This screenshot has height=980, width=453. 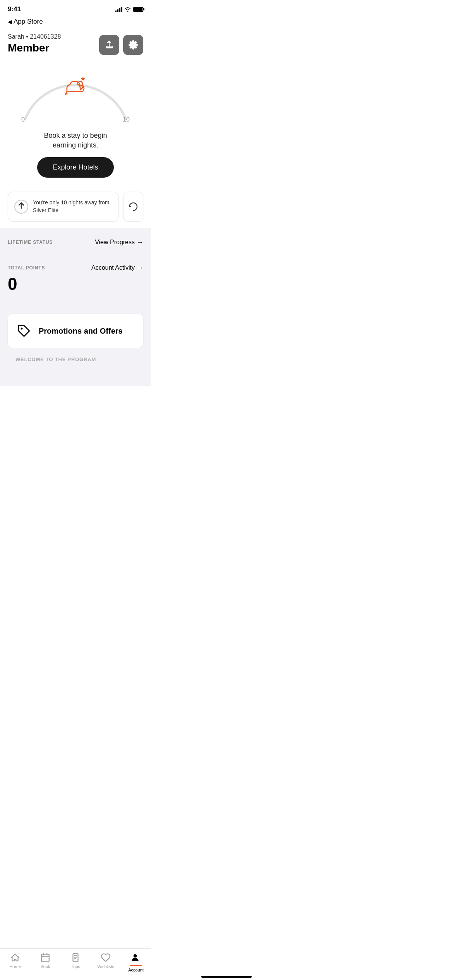 I want to click on upgrade-icon, so click(x=21, y=207).